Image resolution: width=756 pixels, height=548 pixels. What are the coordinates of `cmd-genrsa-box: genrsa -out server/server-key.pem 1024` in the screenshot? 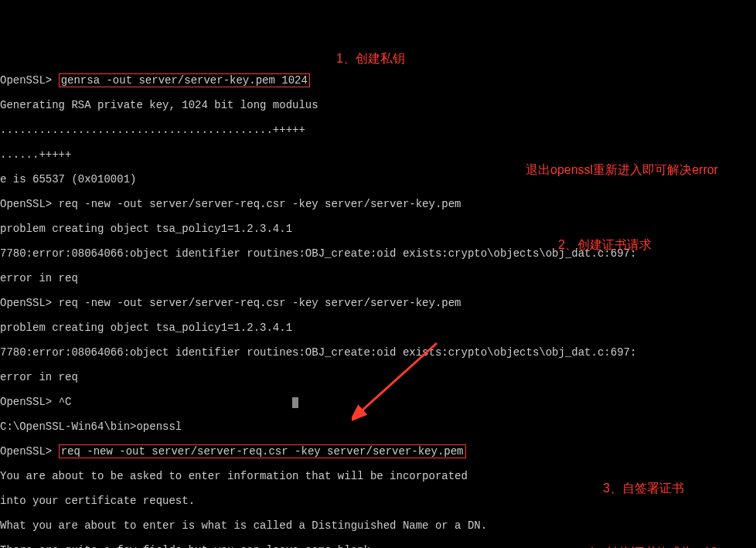 It's located at (184, 80).